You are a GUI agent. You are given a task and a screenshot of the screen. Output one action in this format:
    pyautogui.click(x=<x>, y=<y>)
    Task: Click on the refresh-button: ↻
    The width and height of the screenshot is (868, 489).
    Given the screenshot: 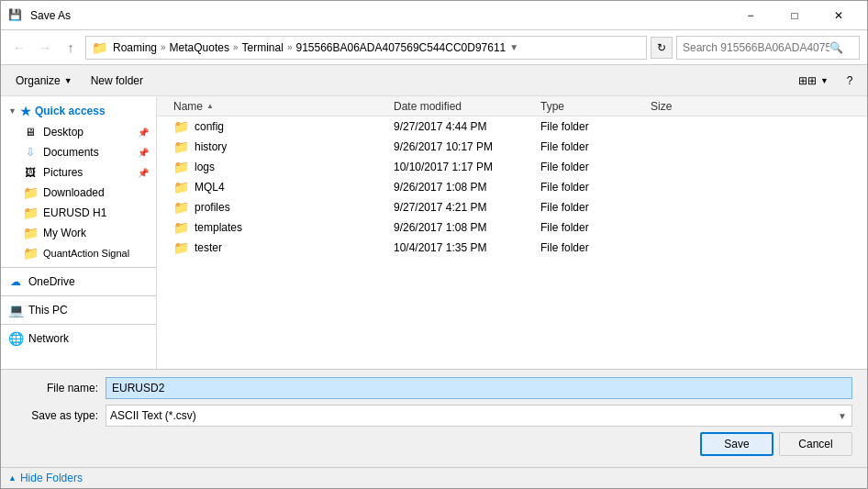 What is the action you would take?
    pyautogui.click(x=662, y=48)
    